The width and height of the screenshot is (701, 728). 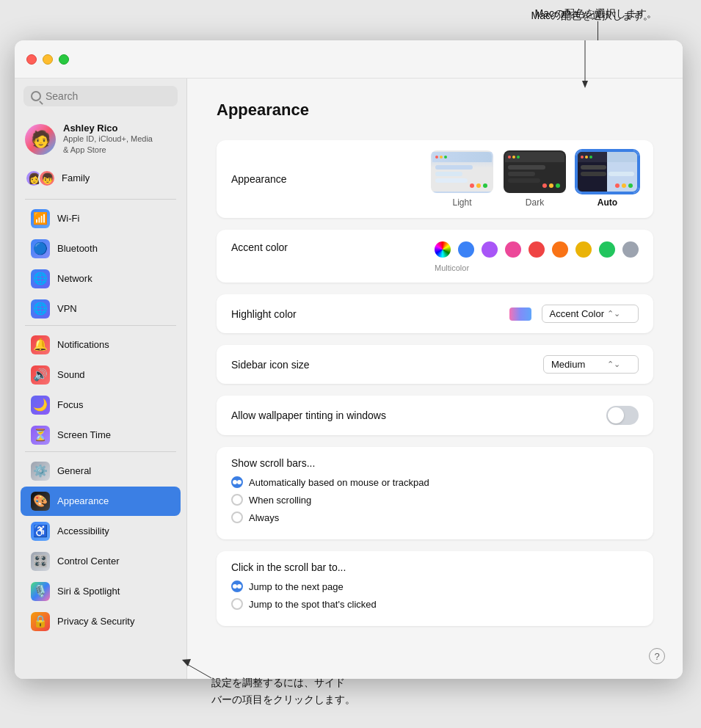 What do you see at coordinates (466, 250) in the screenshot?
I see `accent-blue` at bounding box center [466, 250].